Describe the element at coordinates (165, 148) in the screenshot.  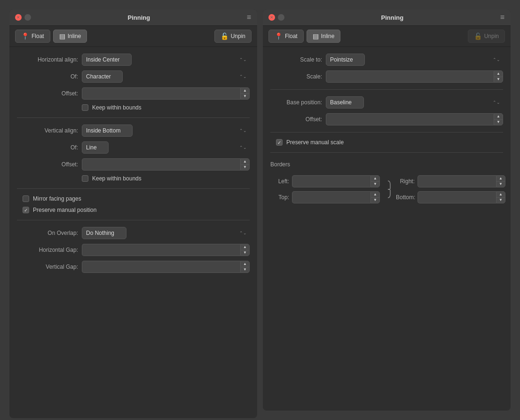
I see `v-of-select-wrapper: Line` at that location.